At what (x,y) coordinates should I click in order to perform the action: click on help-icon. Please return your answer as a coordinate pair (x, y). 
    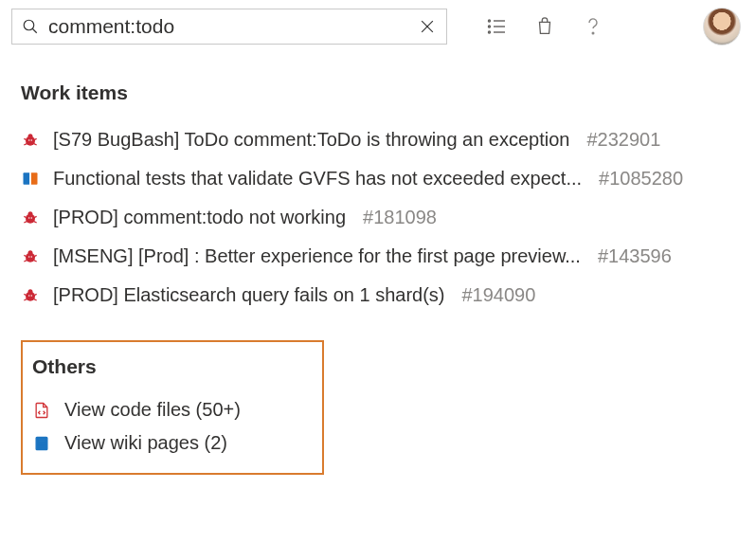
    Looking at the image, I should click on (593, 27).